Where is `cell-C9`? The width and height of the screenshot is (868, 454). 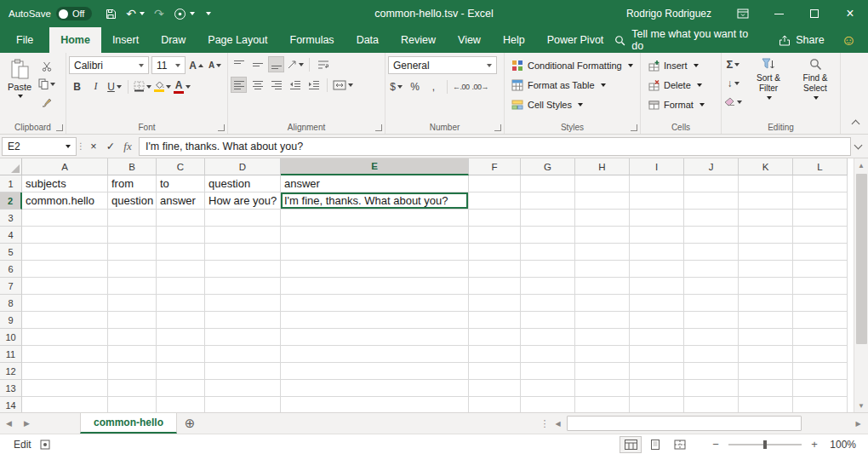
cell-C9 is located at coordinates (180, 320).